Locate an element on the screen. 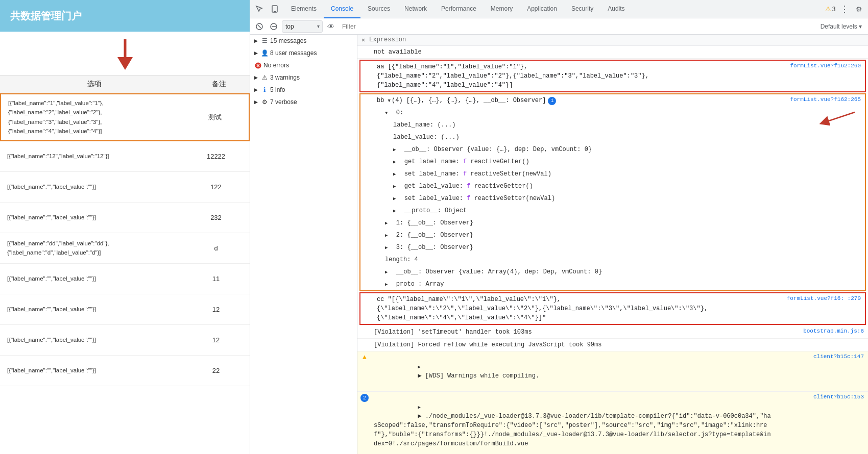  error-icon is located at coordinates (258, 65).